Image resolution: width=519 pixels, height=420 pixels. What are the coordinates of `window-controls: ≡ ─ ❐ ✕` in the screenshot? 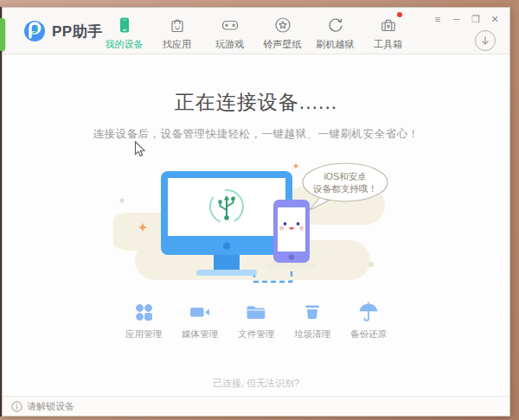 It's located at (466, 19).